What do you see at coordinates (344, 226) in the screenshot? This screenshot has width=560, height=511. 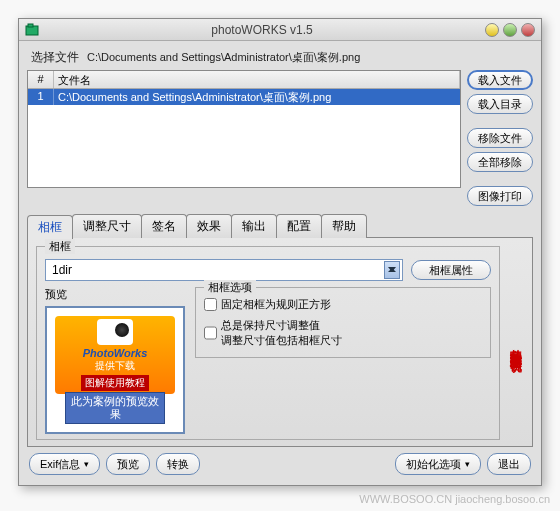 I see `tab-help: 帮助` at bounding box center [344, 226].